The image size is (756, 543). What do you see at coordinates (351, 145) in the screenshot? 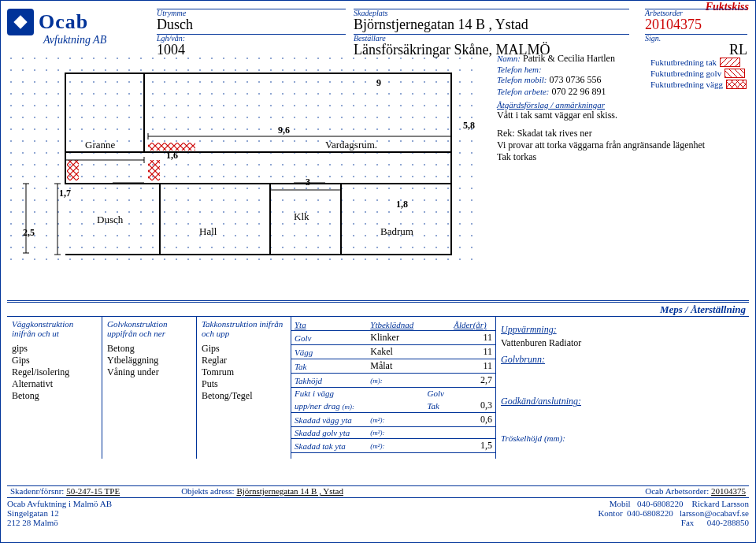
I see `room-vardagsrum: Vardagsrum.` at bounding box center [351, 145].